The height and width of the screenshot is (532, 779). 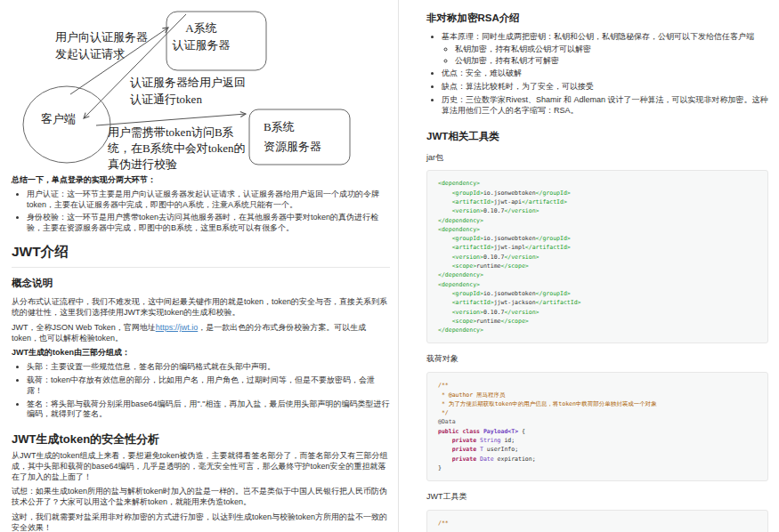 I want to click on paragraph: 从分布式认证流程中，我们不难发现，这中间起最关键作用的就是token，token…, so click(x=201, y=308).